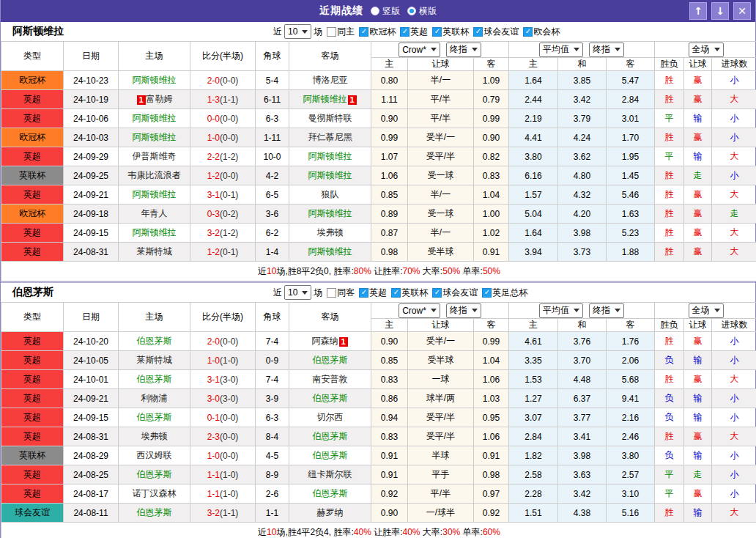 Image resolution: width=756 pixels, height=538 pixels. What do you see at coordinates (582, 65) in the screenshot?
I see `header-average-col: 和` at bounding box center [582, 65].